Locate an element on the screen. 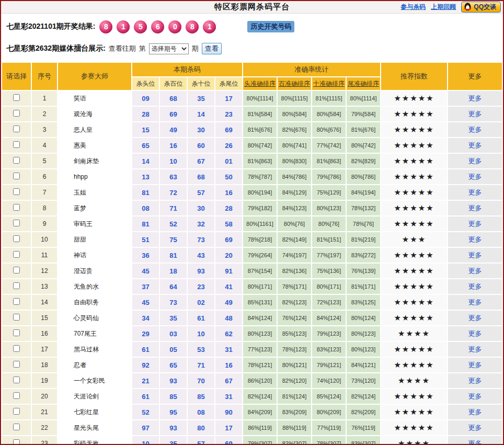 This screenshot has height=445, width=504. accuracy-hundred: 80%[76] is located at coordinates (294, 224).